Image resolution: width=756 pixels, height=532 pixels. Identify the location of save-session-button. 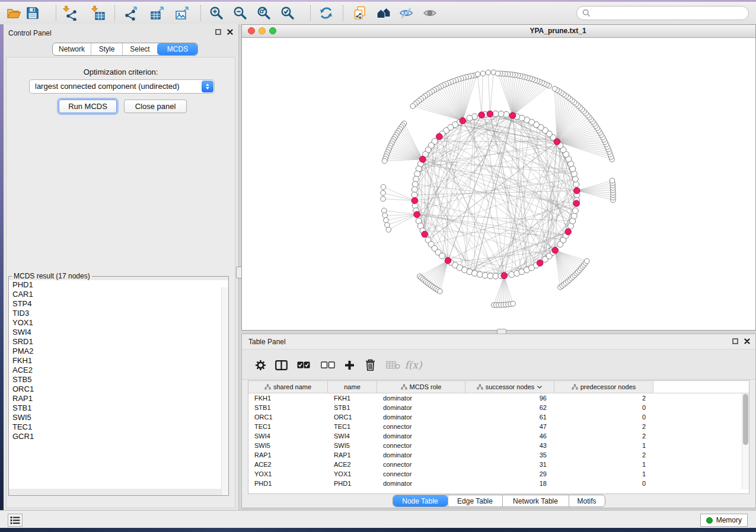
(33, 13).